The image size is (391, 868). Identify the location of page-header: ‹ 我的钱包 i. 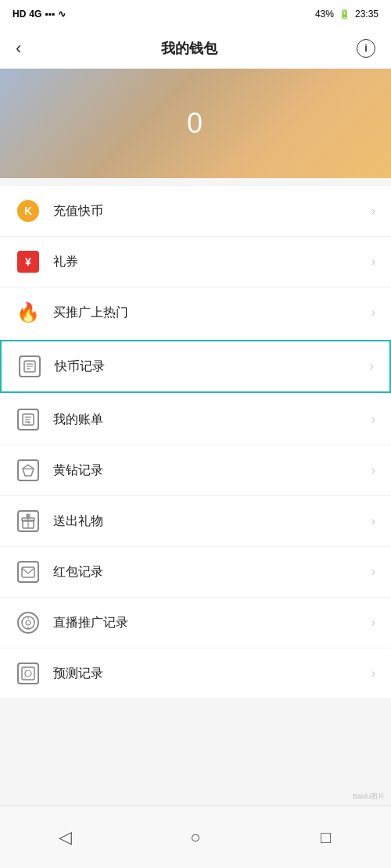
(196, 48).